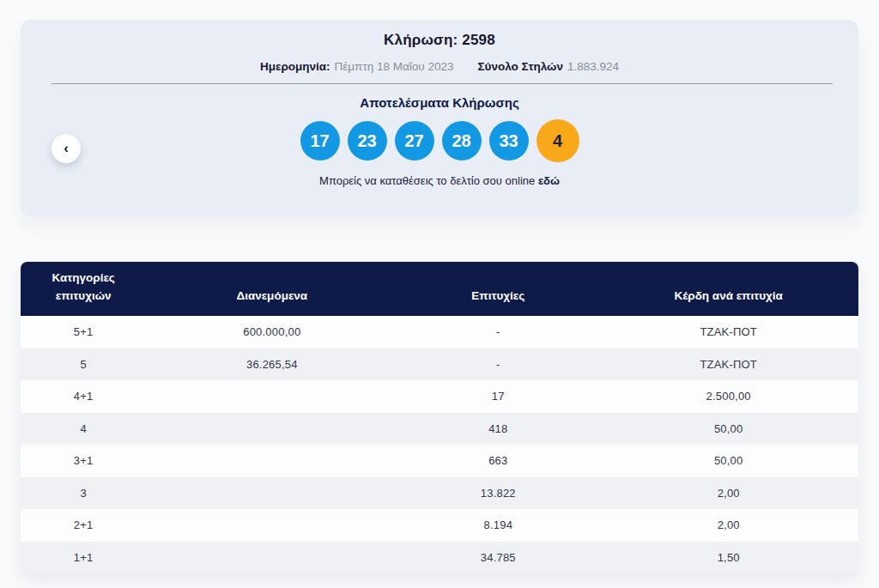  Describe the element at coordinates (440, 67) in the screenshot. I see `draw-meta: Ημερομηνία:Πέμπτη 18 Μαΐου 2023 Σύνολο Σ…` at that location.